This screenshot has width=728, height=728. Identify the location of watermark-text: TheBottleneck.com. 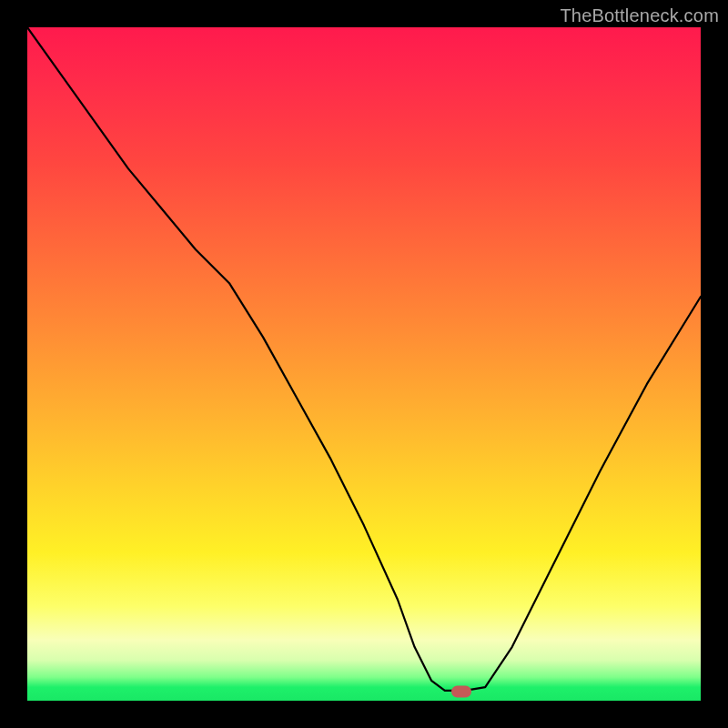
(639, 16).